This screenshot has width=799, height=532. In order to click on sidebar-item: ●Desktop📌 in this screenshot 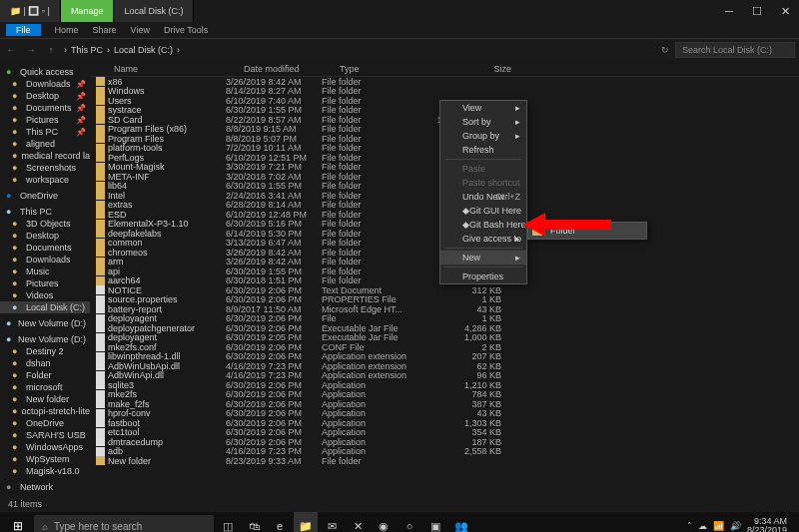, I will do `click(45, 96)`.